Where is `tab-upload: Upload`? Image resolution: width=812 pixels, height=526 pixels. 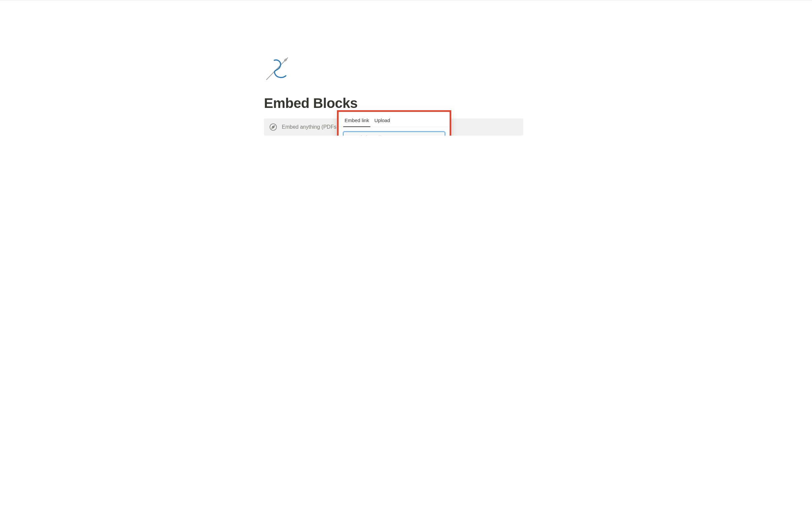
tab-upload: Upload is located at coordinates (382, 121).